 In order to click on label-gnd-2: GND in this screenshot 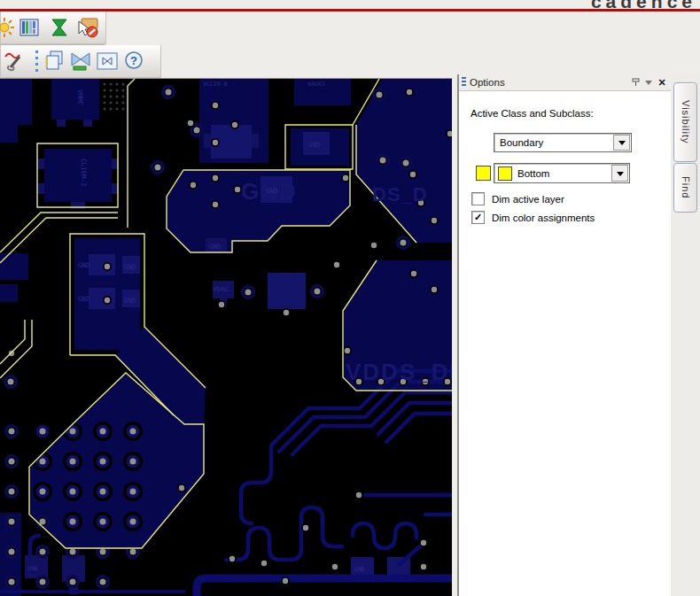, I will do `click(272, 191)`.